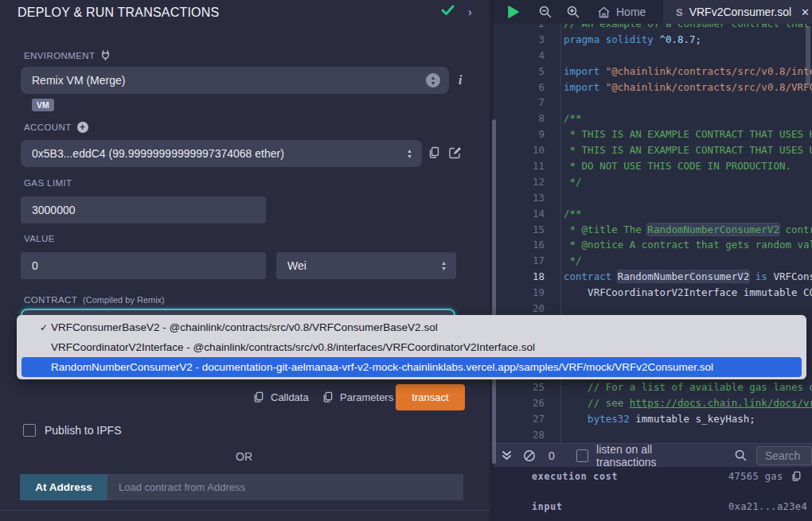 The image size is (812, 521). Describe the element at coordinates (244, 457) in the screenshot. I see `or-separator: OR` at that location.